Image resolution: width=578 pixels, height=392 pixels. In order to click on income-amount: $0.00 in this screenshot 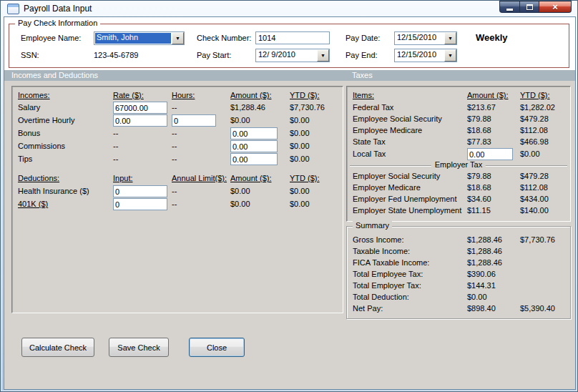, I will do `click(240, 120)`.